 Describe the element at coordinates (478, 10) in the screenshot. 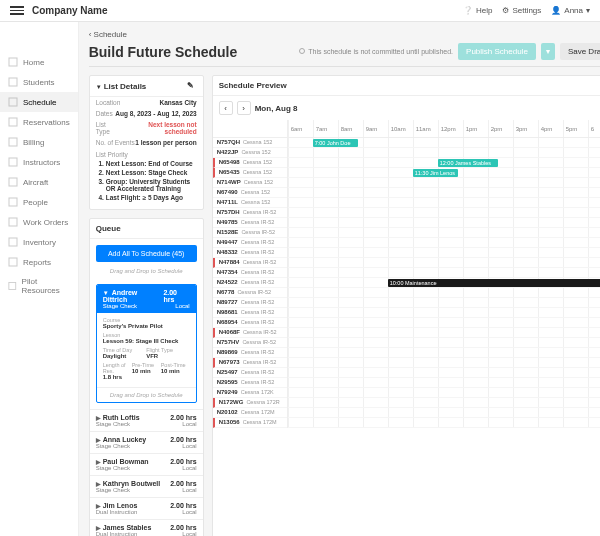

I see `help-link: ❔ Help` at that location.